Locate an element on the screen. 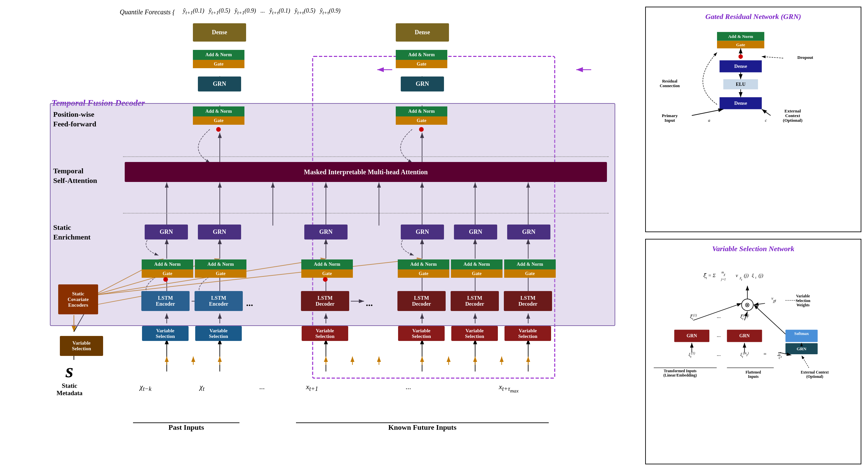 The width and height of the screenshot is (868, 471). svg-text: Inputs is located at coordinates (753, 377).